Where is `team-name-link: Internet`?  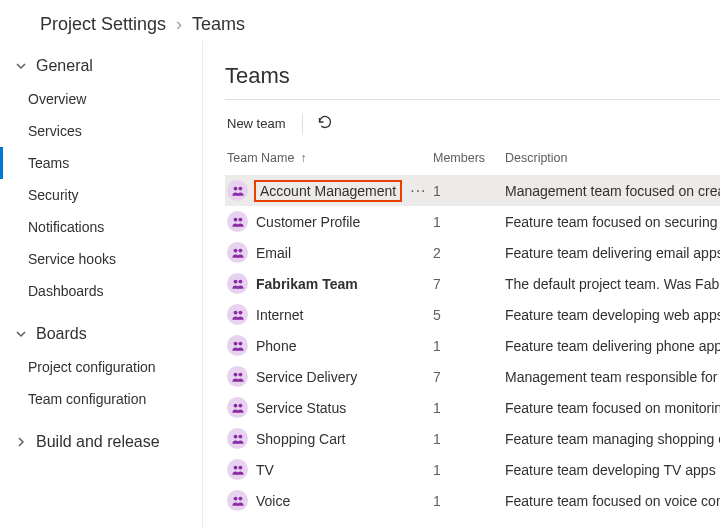
team-name-link: Internet is located at coordinates (280, 315).